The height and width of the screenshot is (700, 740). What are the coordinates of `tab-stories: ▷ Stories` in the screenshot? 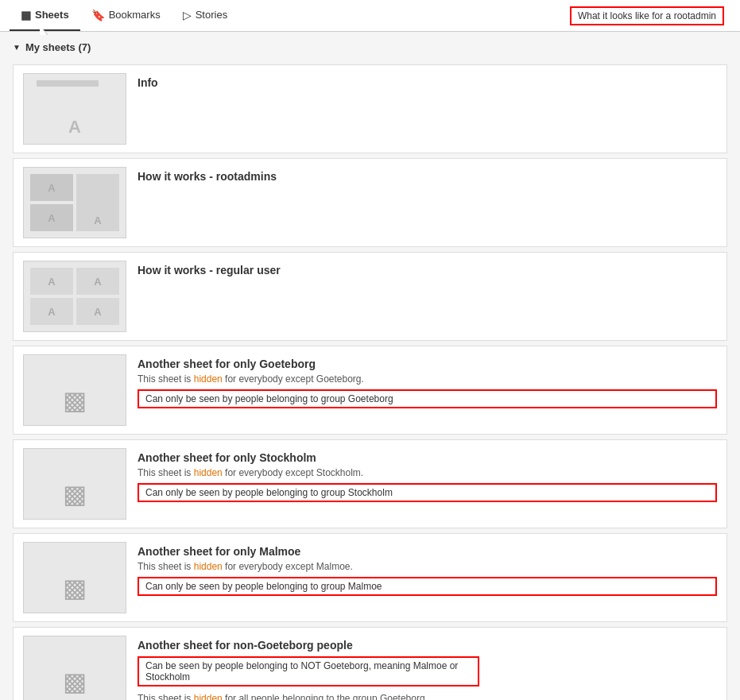 It's located at (205, 16).